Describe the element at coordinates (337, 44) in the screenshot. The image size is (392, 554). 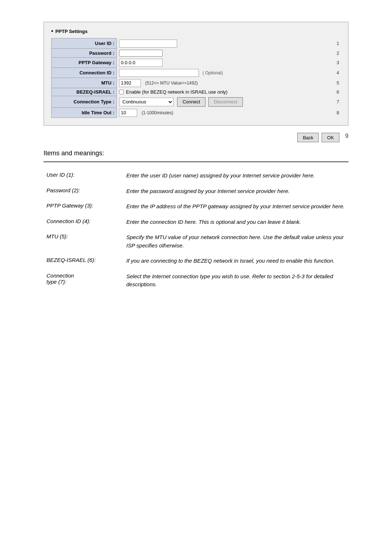
I see `number-1: 1` at that location.